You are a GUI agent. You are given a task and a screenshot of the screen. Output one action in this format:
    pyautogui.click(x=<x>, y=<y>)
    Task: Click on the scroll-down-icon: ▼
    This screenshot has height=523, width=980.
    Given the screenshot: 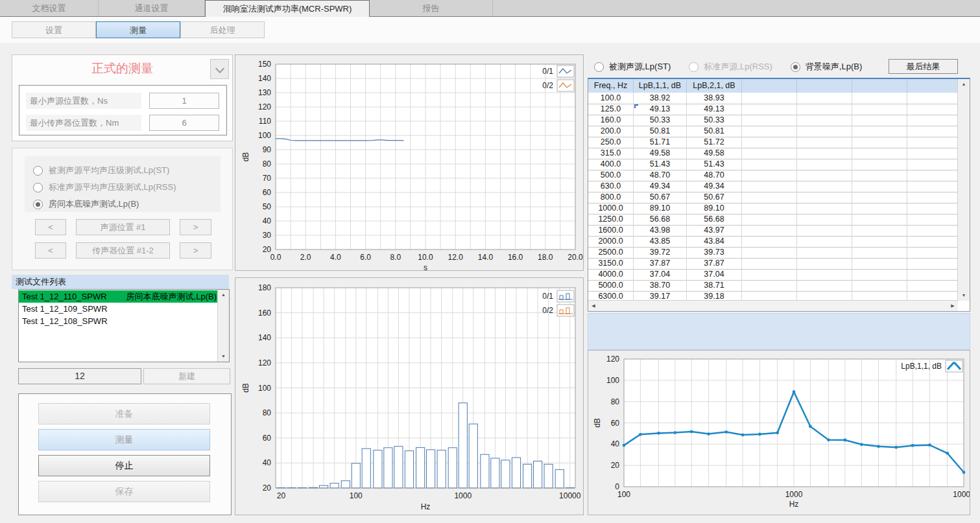 What is the action you would take?
    pyautogui.click(x=223, y=356)
    